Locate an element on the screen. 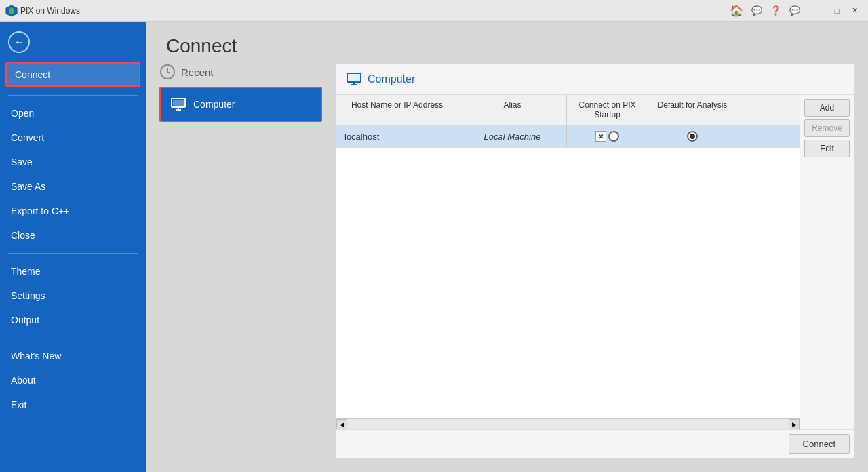  col-host: Host Name or IP Address is located at coordinates (397, 110).